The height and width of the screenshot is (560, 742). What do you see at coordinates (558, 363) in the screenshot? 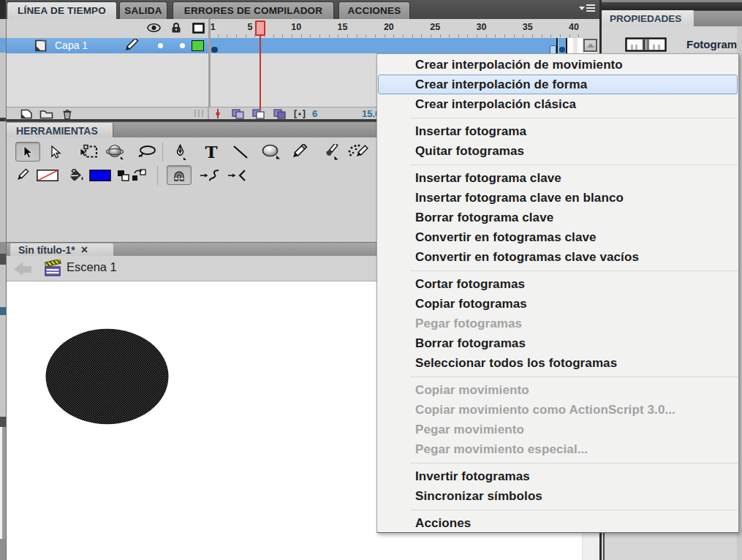
I see `menu-item-seleccionar-todos-los-fotogramas: Seleccionar todos los fotogramas` at bounding box center [558, 363].